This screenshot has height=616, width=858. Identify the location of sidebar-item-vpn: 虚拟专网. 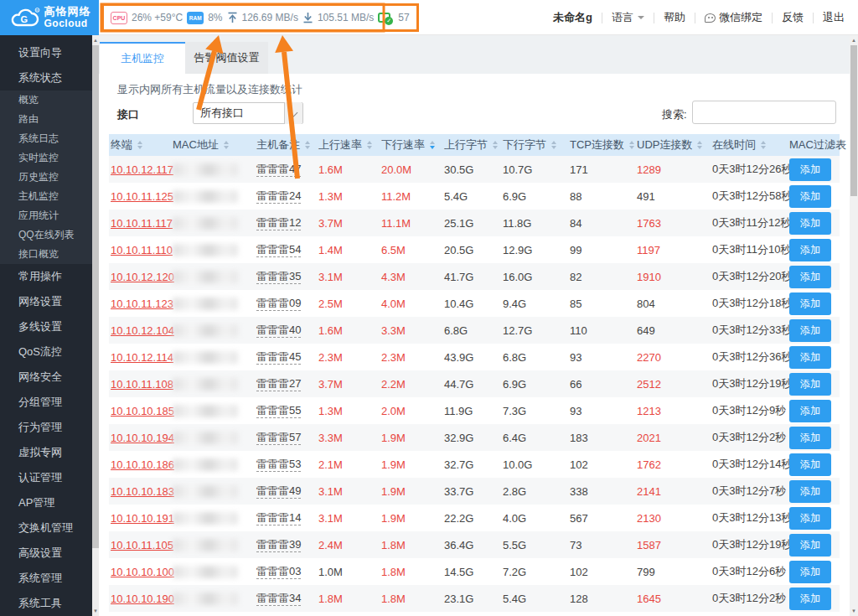
(49, 453).